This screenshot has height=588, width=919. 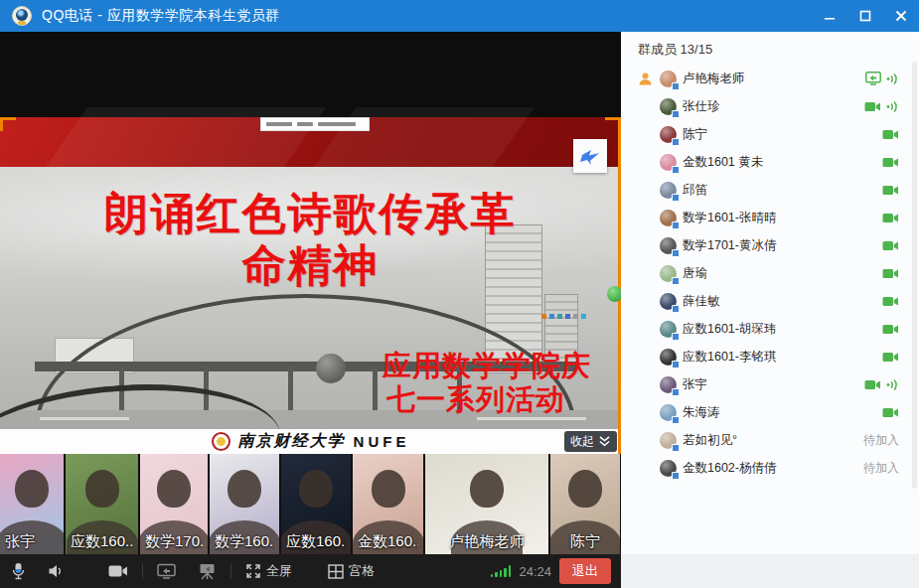 What do you see at coordinates (646, 79) in the screenshot?
I see `group-owner-icon` at bounding box center [646, 79].